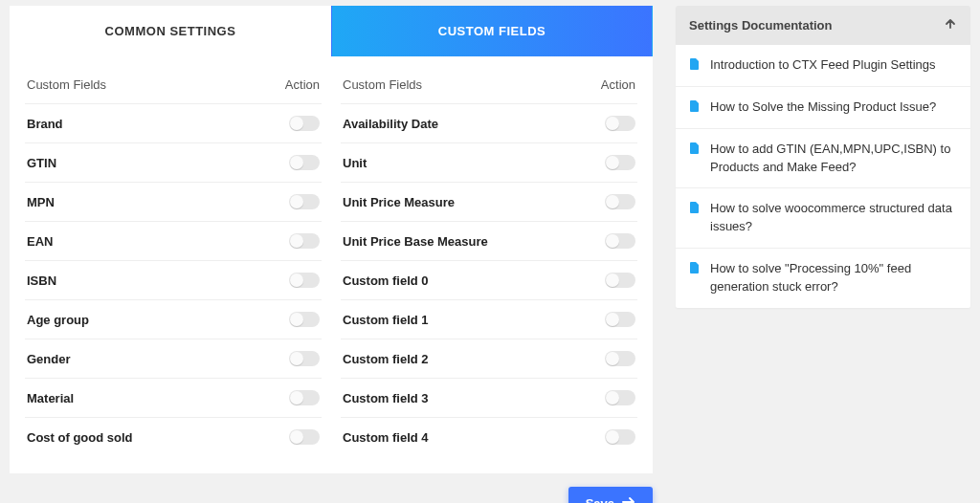  Describe the element at coordinates (823, 66) in the screenshot. I see `doc-link: Introduction to CTX Feed Plugin Settings` at that location.